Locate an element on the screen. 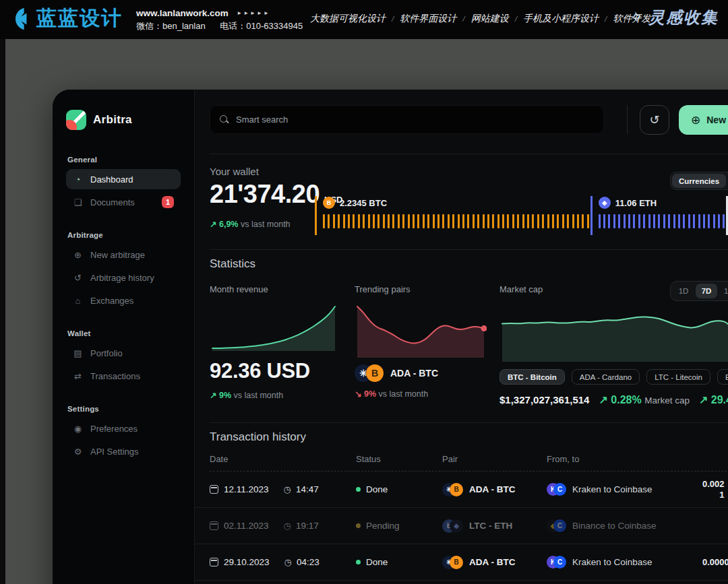 Image resolution: width=728 pixels, height=584 pixels. segment-ticks is located at coordinates (662, 221).